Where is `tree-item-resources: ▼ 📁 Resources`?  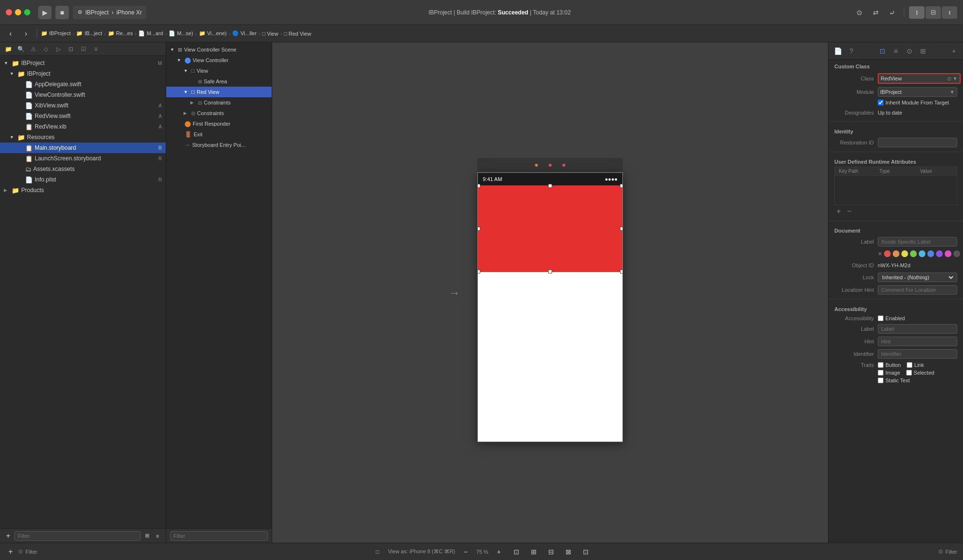 tree-item-resources: ▼ 📁 Resources is located at coordinates (83, 137).